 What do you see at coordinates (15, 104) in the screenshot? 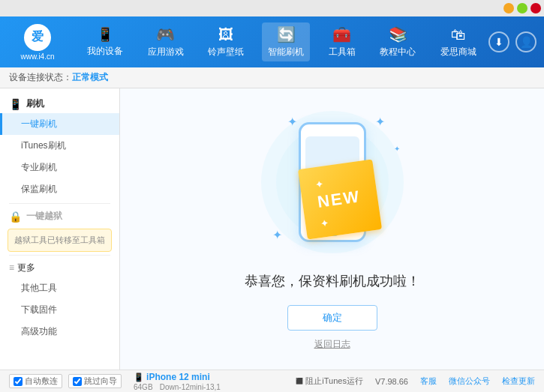
I see `flash-section-icon: 📱` at bounding box center [15, 104].